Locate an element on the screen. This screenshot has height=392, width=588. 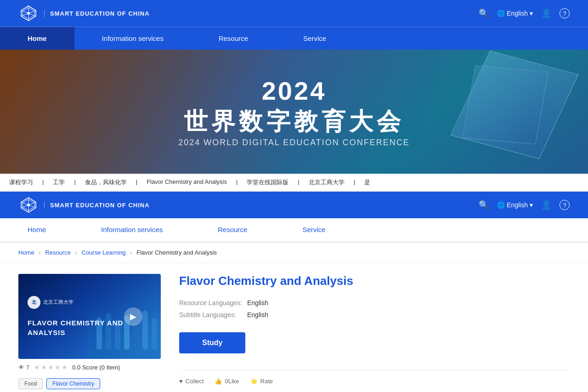
score-label: Score is located at coordinates (90, 368).